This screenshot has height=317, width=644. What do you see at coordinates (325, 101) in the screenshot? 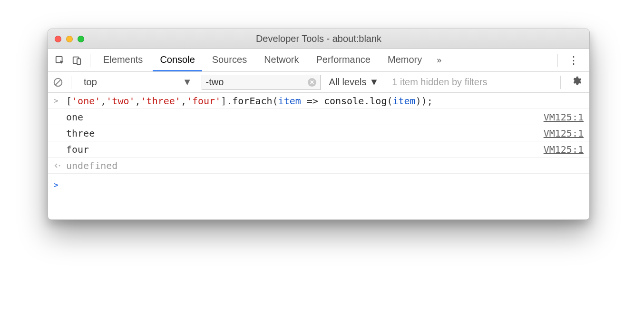
I see `console-code: ['one','two','three','four'].forEach(ite…` at bounding box center [325, 101].